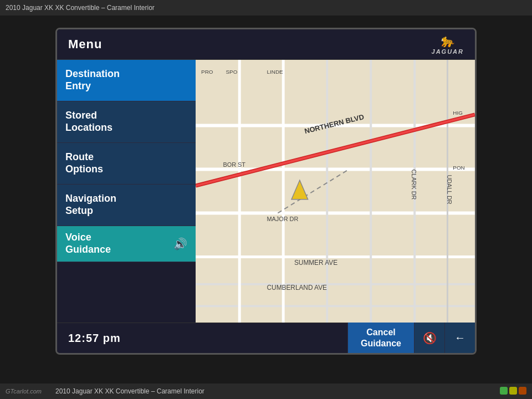 The width and height of the screenshot is (532, 399). What do you see at coordinates (459, 167) in the screenshot?
I see `svg-text: PON` at bounding box center [459, 167].